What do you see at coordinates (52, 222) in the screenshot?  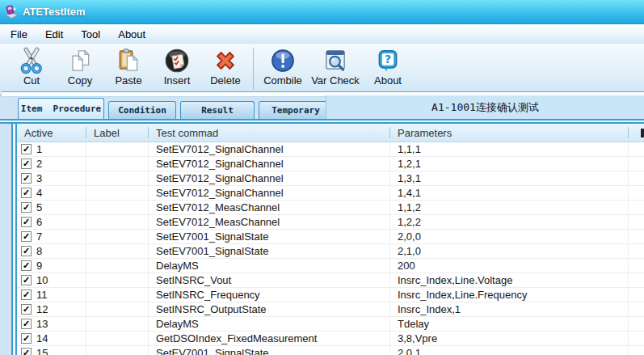 I see `active-cell: ✓ 6` at bounding box center [52, 222].